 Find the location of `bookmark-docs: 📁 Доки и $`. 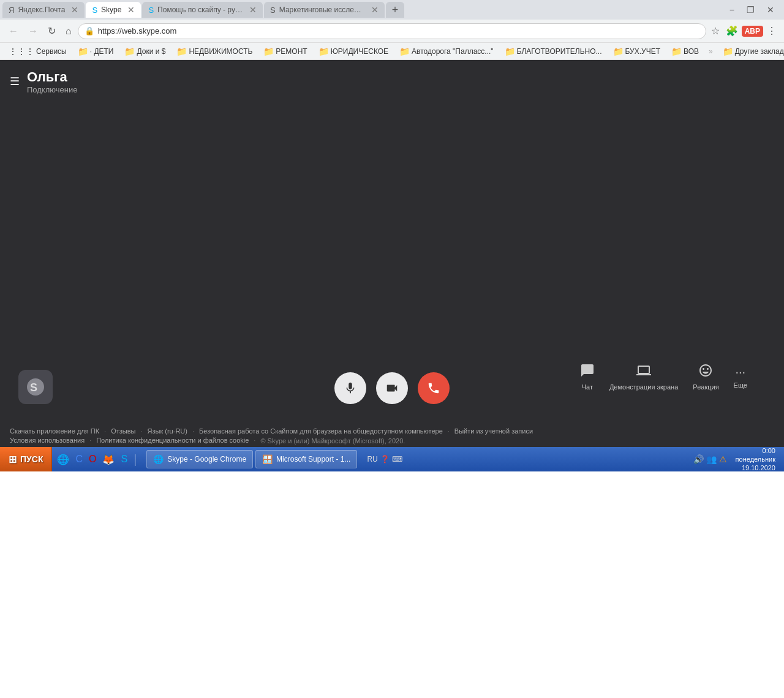

bookmark-docs: 📁 Доки и $ is located at coordinates (145, 51).